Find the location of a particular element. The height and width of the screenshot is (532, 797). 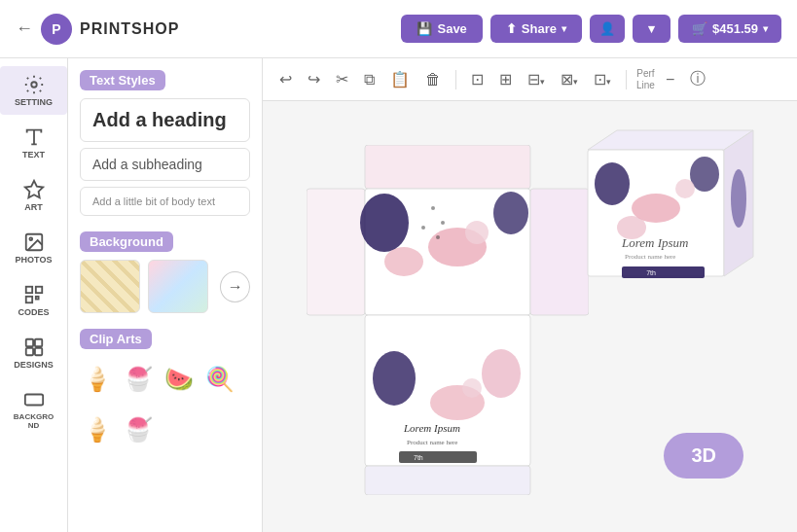

save-button: 💾 Save is located at coordinates (442, 29).